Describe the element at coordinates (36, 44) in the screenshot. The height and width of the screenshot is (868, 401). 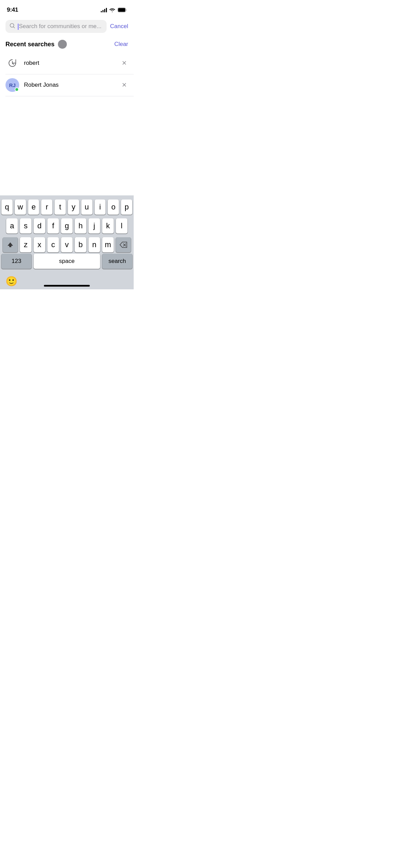
I see `recent-title-row: Recent searches` at that location.